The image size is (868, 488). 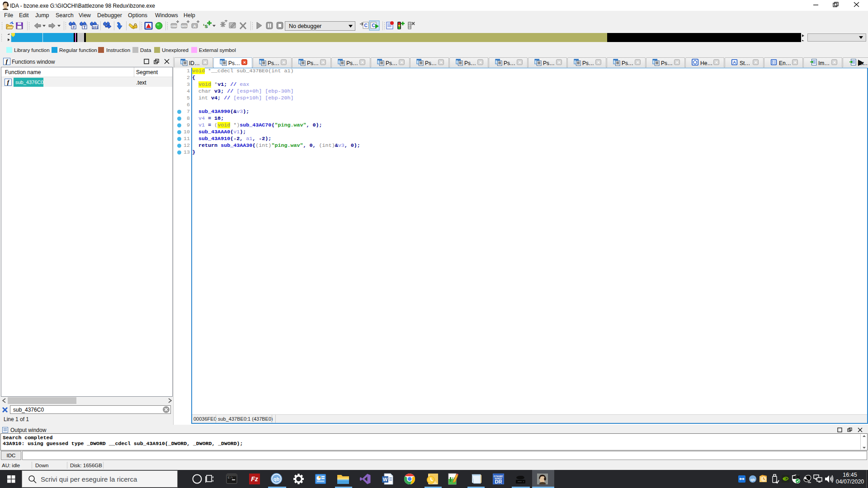 What do you see at coordinates (184, 26) in the screenshot?
I see `svg-text: DATA` at bounding box center [184, 26].